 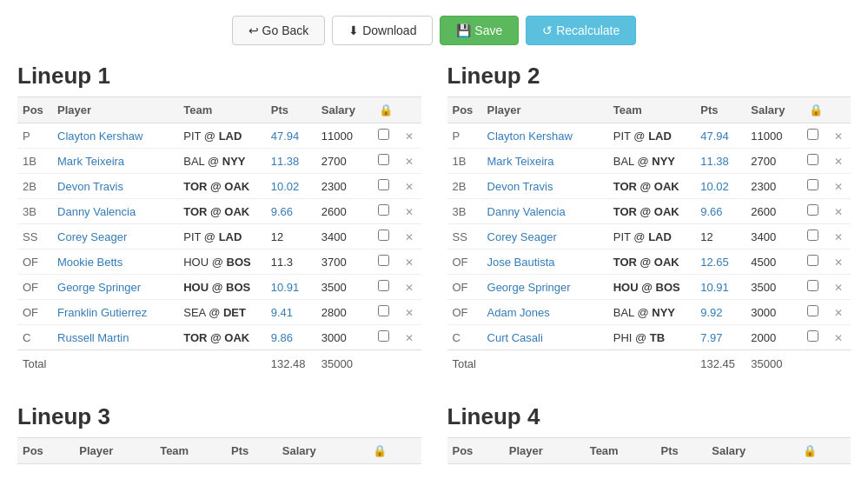 What do you see at coordinates (103, 313) in the screenshot?
I see `player-link: Franklin Gutierrez` at bounding box center [103, 313].